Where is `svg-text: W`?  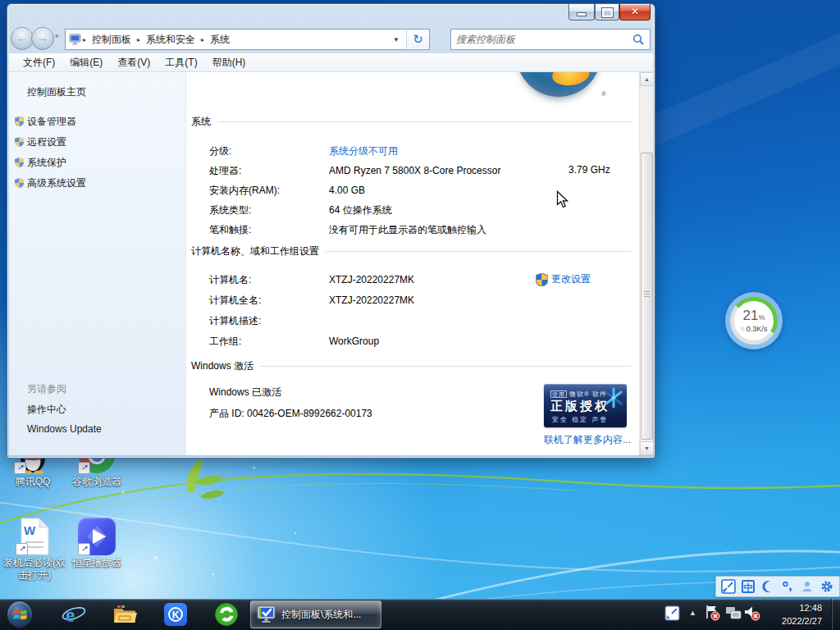 svg-text: W is located at coordinates (30, 530).